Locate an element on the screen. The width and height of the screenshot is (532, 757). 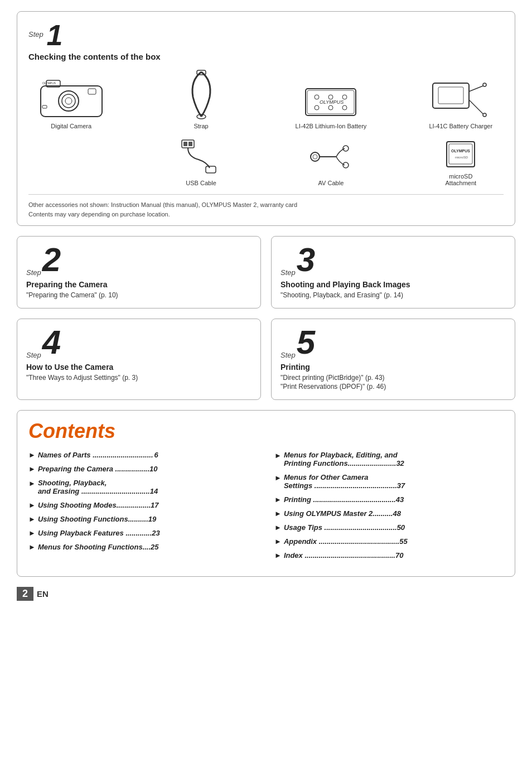
step5-box: Step 5 Printing "Direct printing (PictBr… is located at coordinates (393, 359).